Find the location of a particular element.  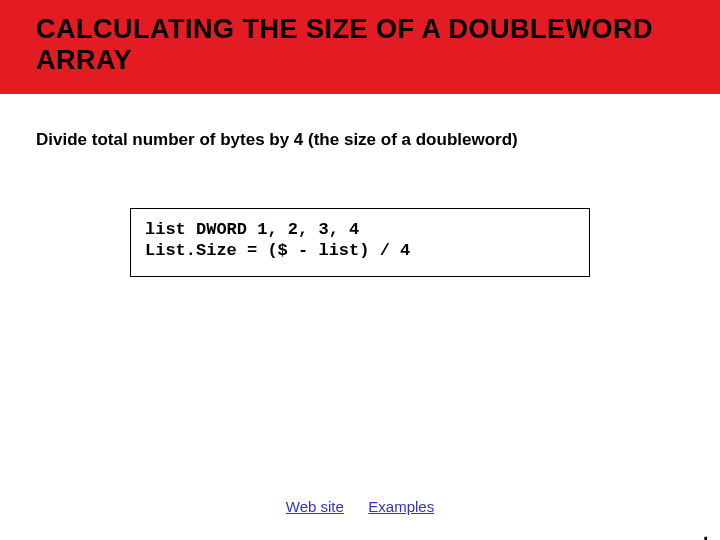

website-link: Web site is located at coordinates (315, 506).